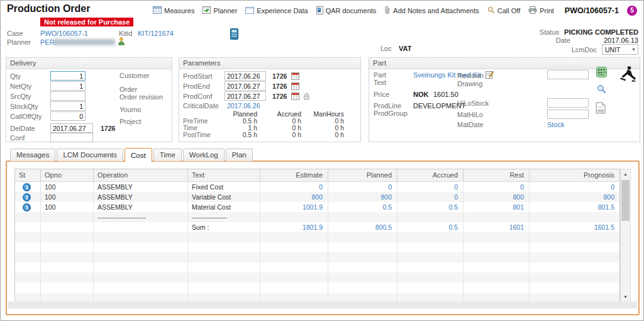  What do you see at coordinates (224, 227) in the screenshot?
I see `sum-label: Sum :` at bounding box center [224, 227].